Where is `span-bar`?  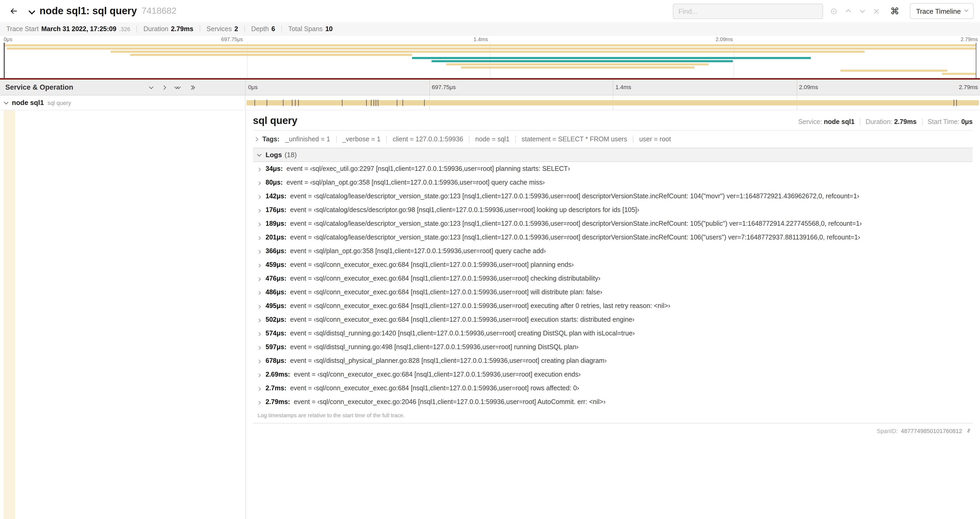
span-bar is located at coordinates (612, 103).